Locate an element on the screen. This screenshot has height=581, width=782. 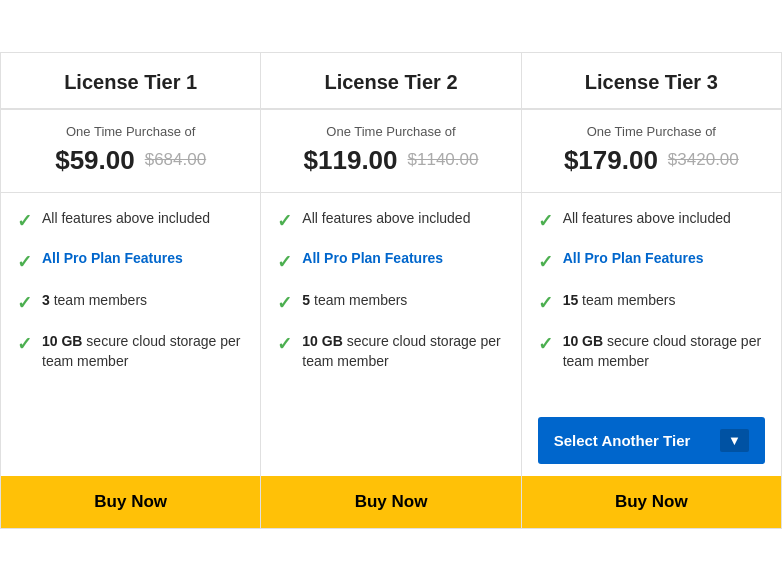
dropdown-arrow-icon: ▼ is located at coordinates (734, 440).